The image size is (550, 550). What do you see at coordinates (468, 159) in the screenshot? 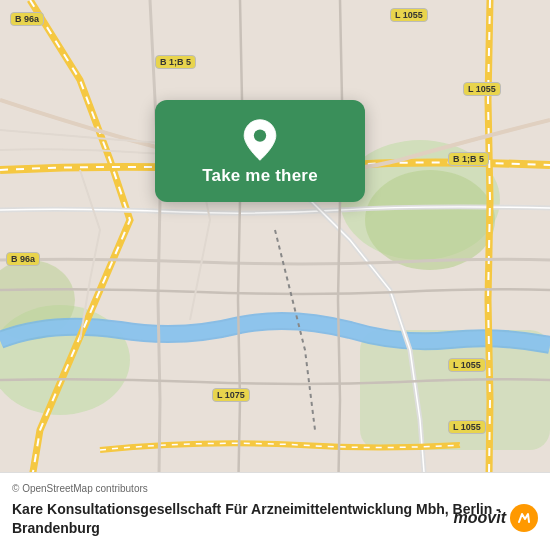
I see `road-badge-b1b5-right: B 1;B 5` at bounding box center [468, 159].